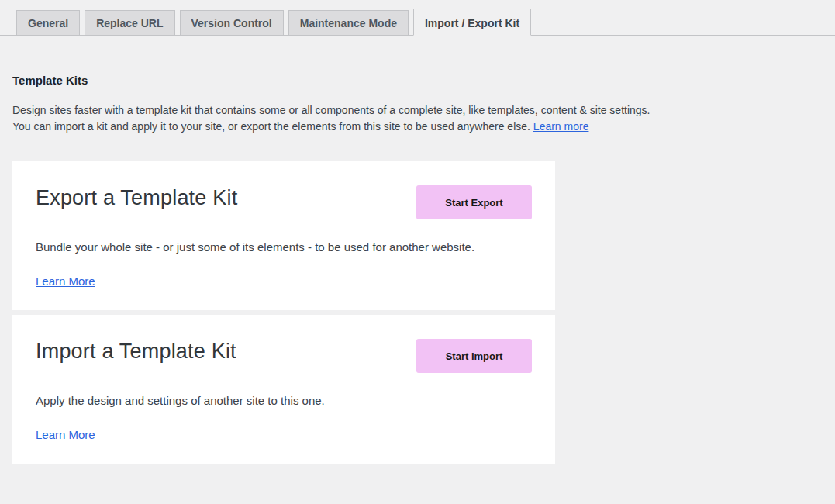 The width and height of the screenshot is (835, 504). What do you see at coordinates (474, 202) in the screenshot?
I see `start-export-button: Start Export` at bounding box center [474, 202].